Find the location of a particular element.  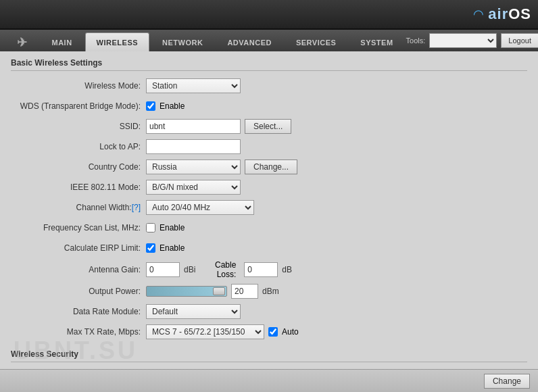

ssid-label: SSID: is located at coordinates (78, 126).